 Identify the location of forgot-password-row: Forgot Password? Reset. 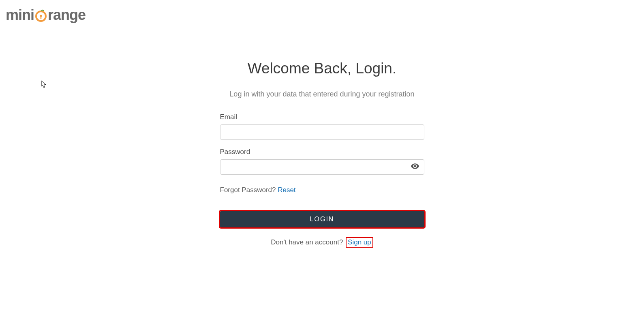
(322, 190).